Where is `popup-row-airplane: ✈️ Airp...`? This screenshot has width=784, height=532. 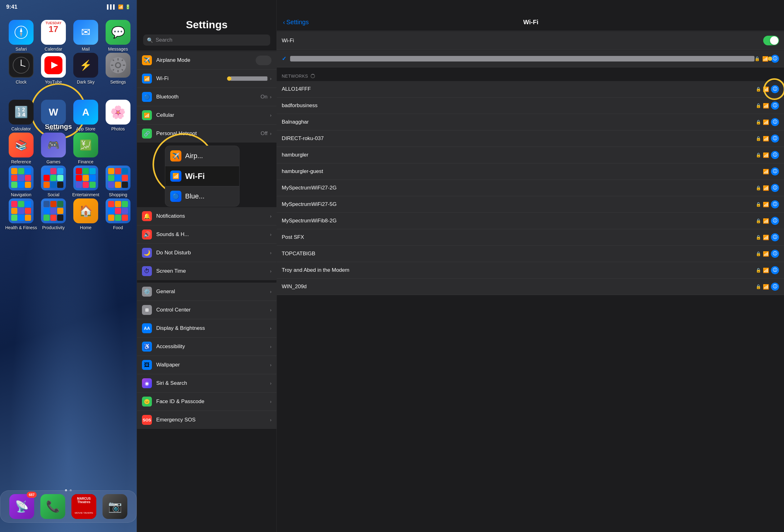 popup-row-airplane: ✈️ Airp... is located at coordinates (202, 156).